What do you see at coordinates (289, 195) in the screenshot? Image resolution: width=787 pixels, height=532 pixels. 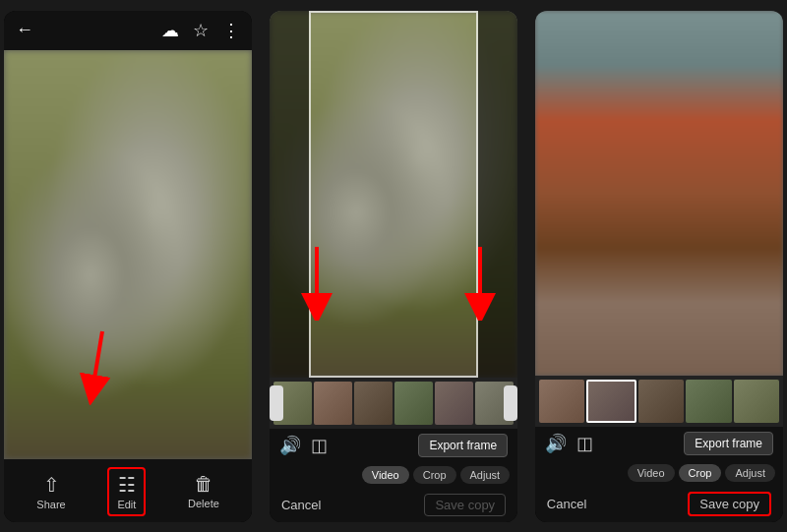 I see `crop-overlay-left` at bounding box center [289, 195].